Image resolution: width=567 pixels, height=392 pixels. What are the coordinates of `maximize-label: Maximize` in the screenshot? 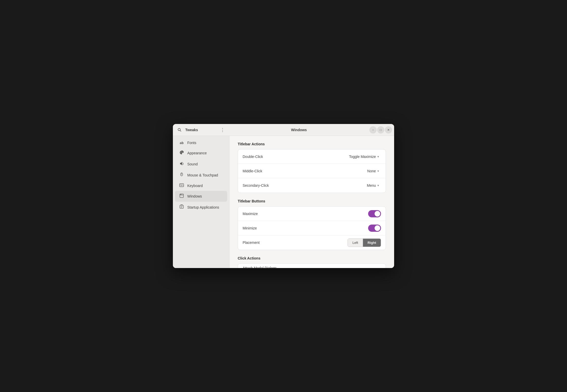 It's located at (250, 214).